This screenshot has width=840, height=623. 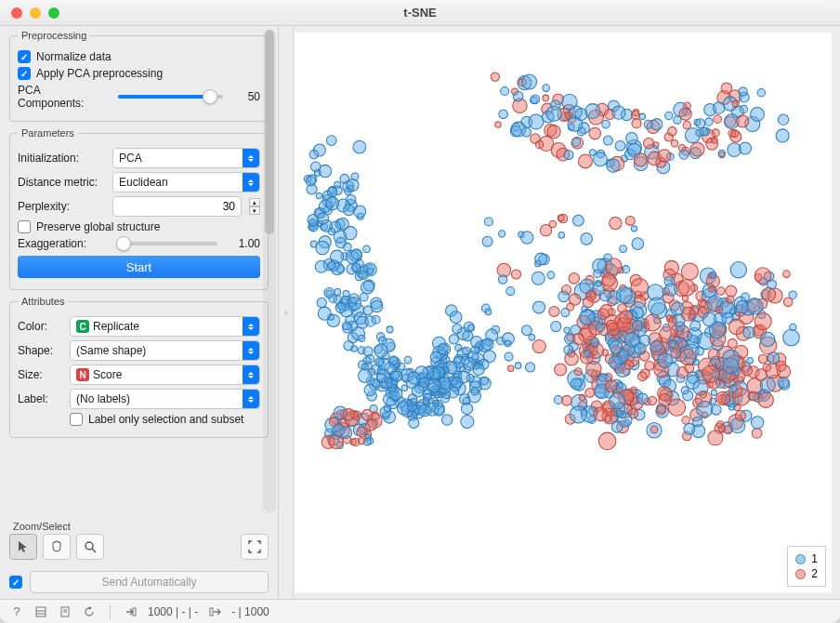 What do you see at coordinates (23, 547) in the screenshot?
I see `select-tool-button` at bounding box center [23, 547].